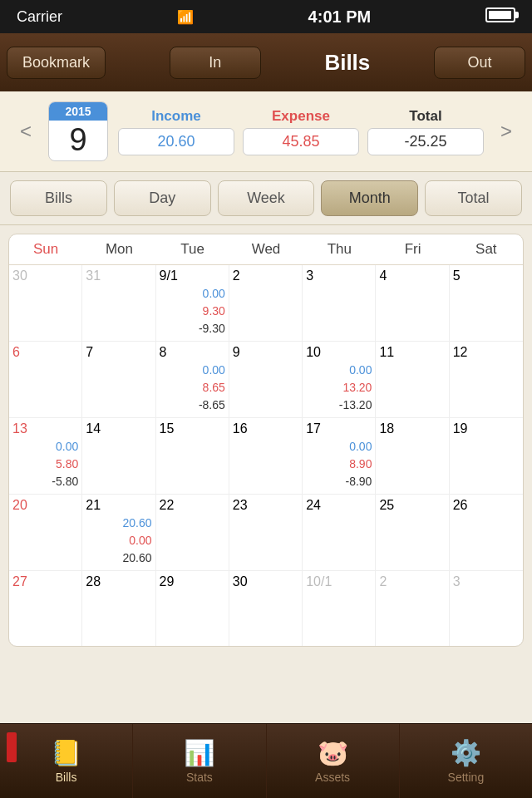 This screenshot has height=798, width=532. What do you see at coordinates (339, 533) in the screenshot?
I see `table-row: 24` at bounding box center [339, 533].